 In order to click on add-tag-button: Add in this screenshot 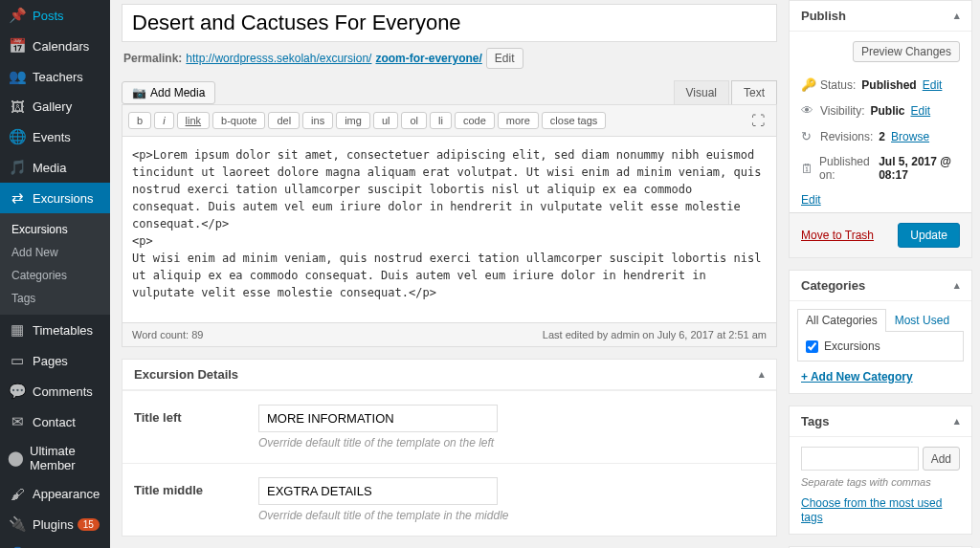, I will do `click(942, 459)`.